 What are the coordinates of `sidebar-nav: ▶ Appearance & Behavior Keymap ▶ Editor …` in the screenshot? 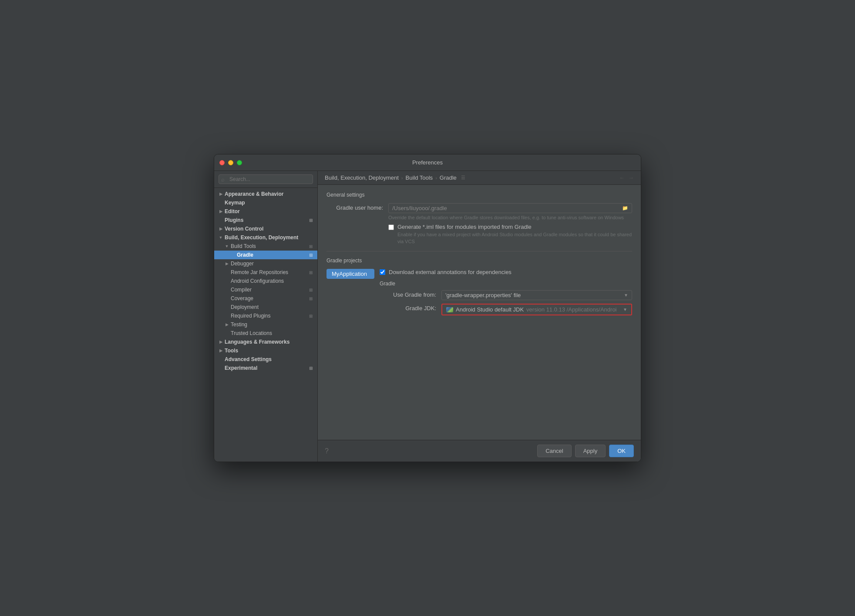 It's located at (266, 325).